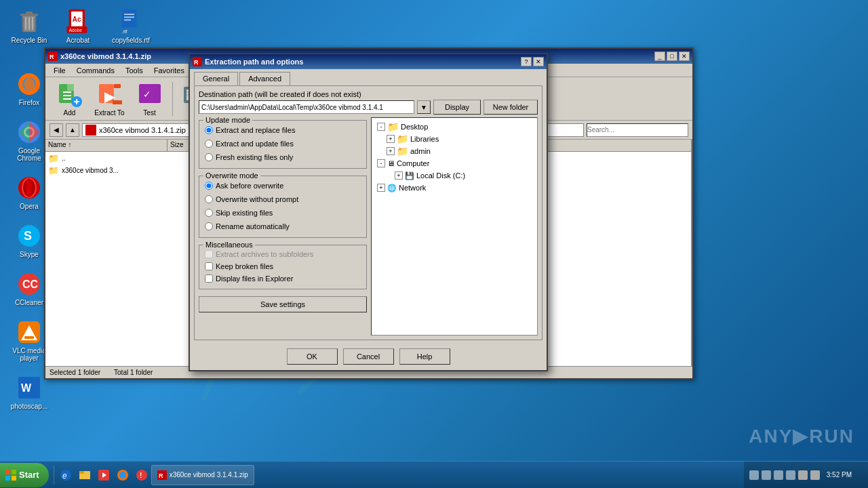  I want to click on dialog-help-btn: ?, so click(526, 62).